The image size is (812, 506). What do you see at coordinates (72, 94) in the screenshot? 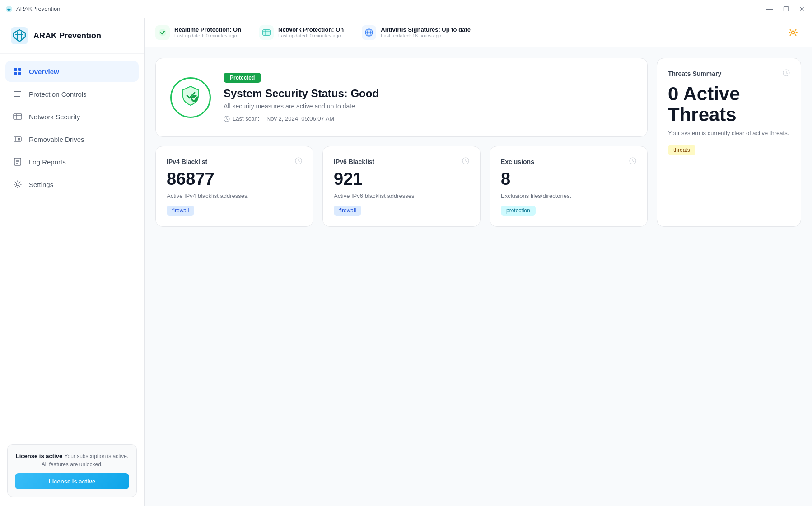
I see `sidebar-item-protection-controls: Protection Controls` at bounding box center [72, 94].